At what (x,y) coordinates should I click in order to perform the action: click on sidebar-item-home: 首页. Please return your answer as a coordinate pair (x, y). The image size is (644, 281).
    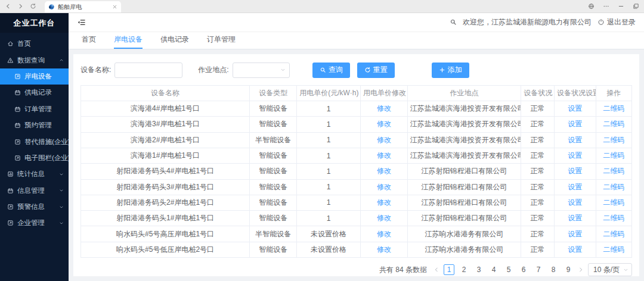
    Looking at the image, I should click on (35, 44).